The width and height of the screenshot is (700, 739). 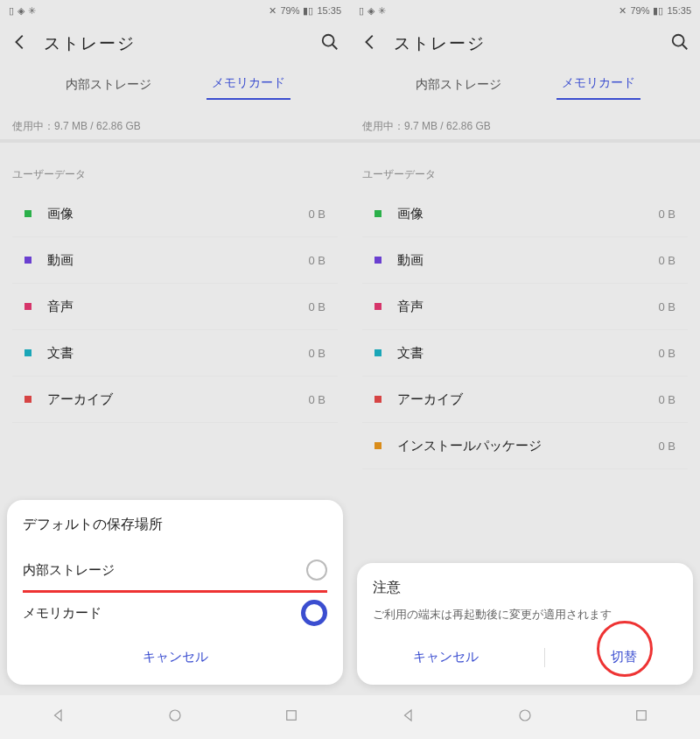 I want to click on default-location-sheet: デフォルトの保存場所 内部ストレージ メモリカード キャンセル, so click(x=175, y=592).